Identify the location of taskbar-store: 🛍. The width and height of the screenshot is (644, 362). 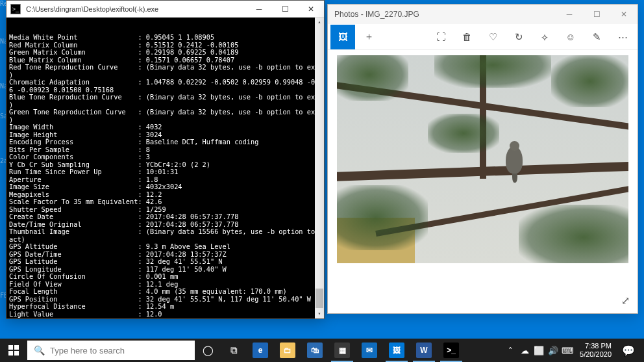
(315, 350).